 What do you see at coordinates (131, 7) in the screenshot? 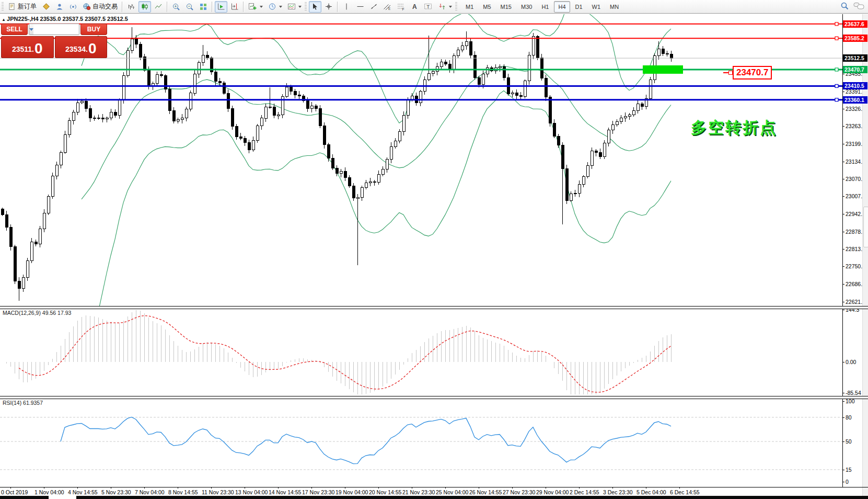
I see `bar-chart-button` at bounding box center [131, 7].